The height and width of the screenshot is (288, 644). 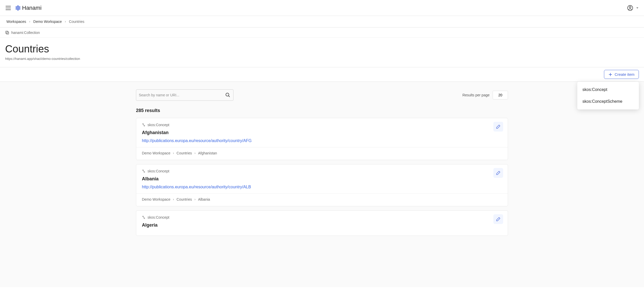 I want to click on result-card: skos:ConceptAlbaniahttp://publications.e…, so click(x=322, y=185).